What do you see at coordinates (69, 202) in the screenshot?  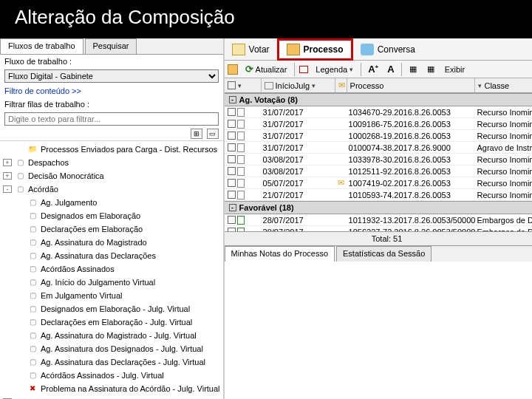 I see `tree-item-label: Ag. Julgamento` at bounding box center [69, 202].